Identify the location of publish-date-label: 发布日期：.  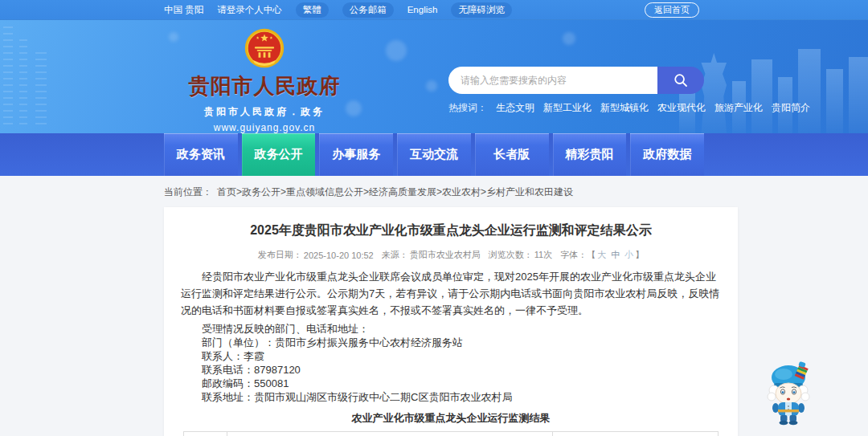
(280, 255).